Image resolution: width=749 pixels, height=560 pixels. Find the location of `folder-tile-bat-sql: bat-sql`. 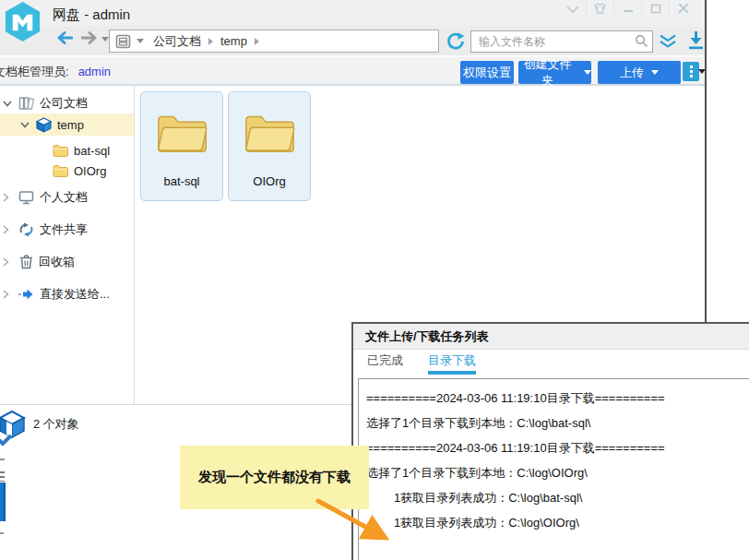

folder-tile-bat-sql: bat-sql is located at coordinates (182, 146).